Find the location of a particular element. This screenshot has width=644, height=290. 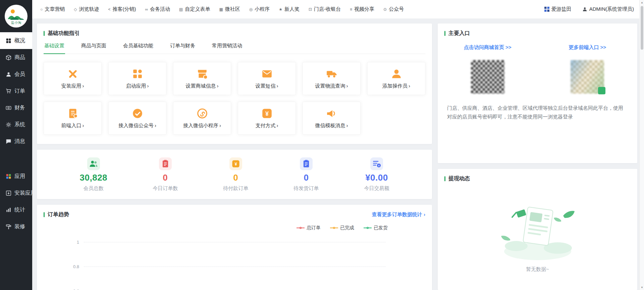

withdraw-empty-state: 暂无数据~ is located at coordinates (537, 238).